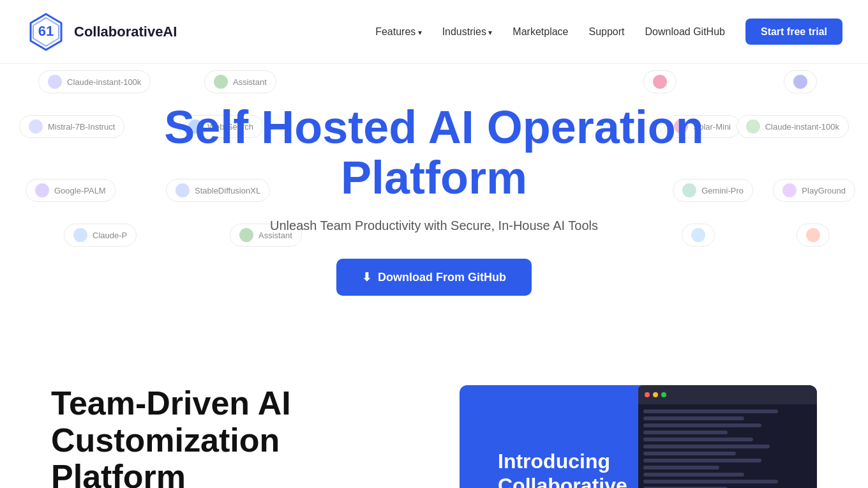  I want to click on bg-pill-label: Google-PALM, so click(80, 190).